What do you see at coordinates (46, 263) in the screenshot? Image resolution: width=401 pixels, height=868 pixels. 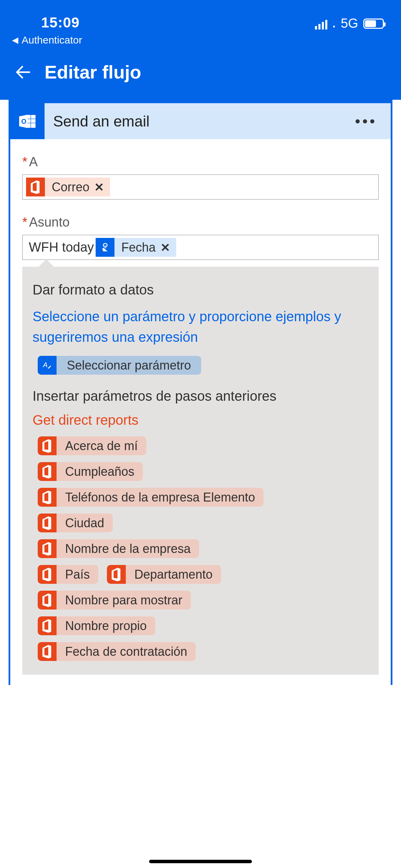 I see `panel-caret-icon` at bounding box center [46, 263].